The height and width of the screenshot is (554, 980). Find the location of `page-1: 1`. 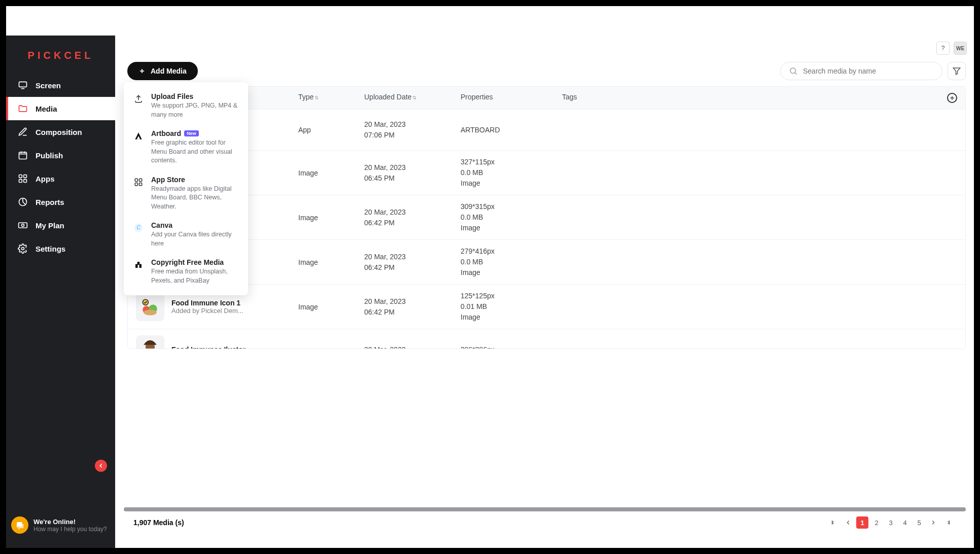

page-1: 1 is located at coordinates (862, 523).